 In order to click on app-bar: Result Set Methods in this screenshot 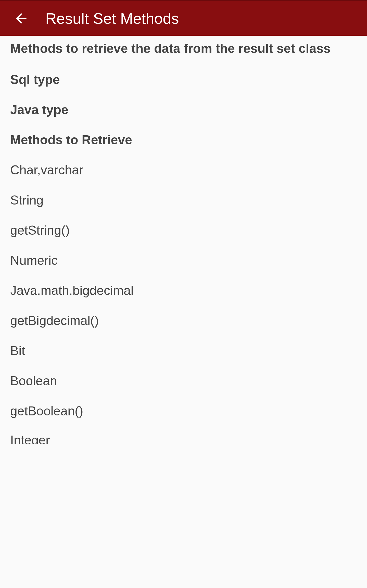, I will do `click(184, 18)`.